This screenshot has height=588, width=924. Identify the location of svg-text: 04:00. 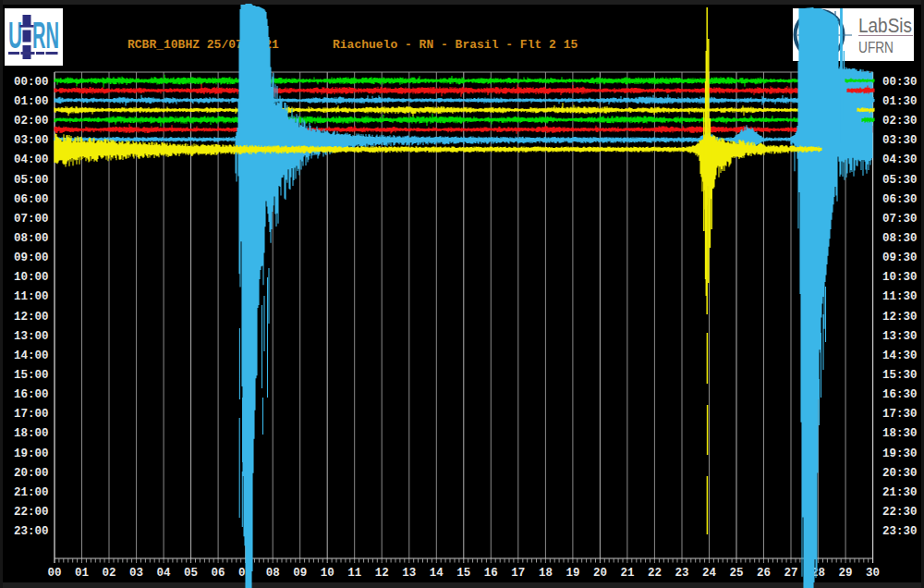
(31, 160).